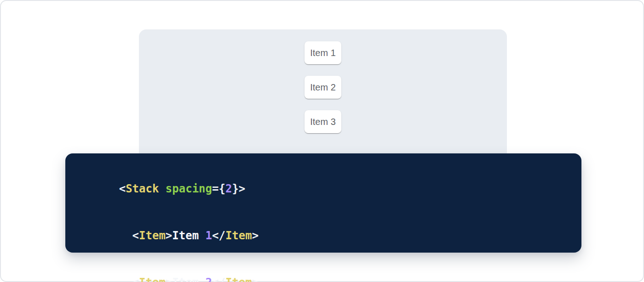 Image resolution: width=644 pixels, height=282 pixels. Describe the element at coordinates (189, 189) in the screenshot. I see `code-token: spacing` at that location.